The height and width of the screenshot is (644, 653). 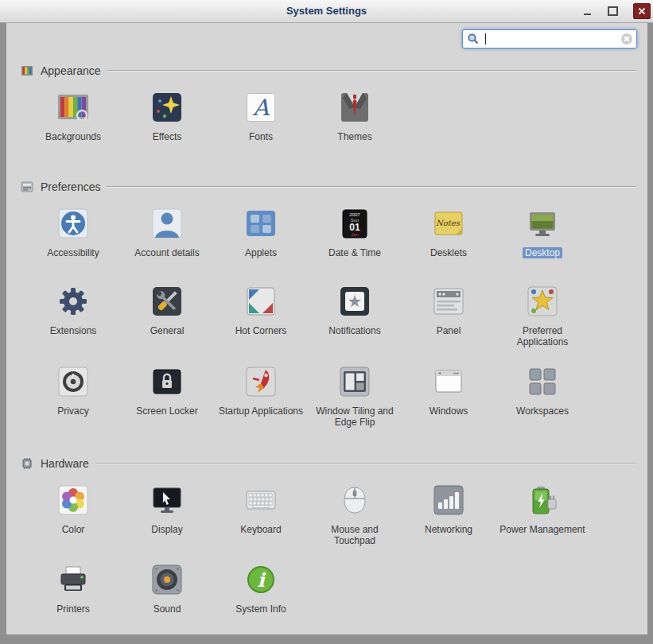 I want to click on clear-search-icon, so click(x=627, y=39).